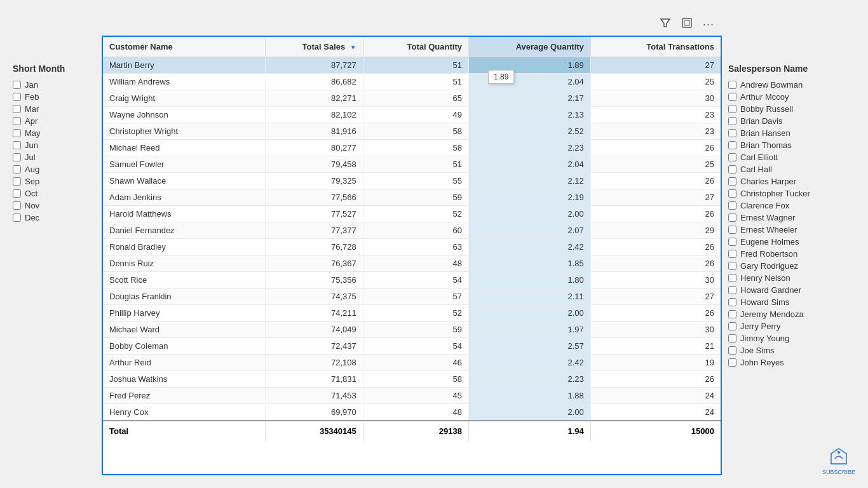 The height and width of the screenshot is (488, 868). I want to click on month-item-jan: Jan, so click(54, 85).